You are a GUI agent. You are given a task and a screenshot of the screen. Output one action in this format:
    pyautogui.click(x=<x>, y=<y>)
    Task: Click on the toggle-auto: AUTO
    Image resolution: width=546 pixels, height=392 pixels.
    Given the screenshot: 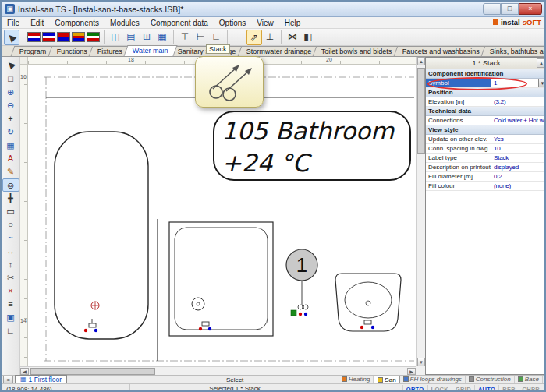 What is the action you would take?
    pyautogui.click(x=487, y=388)
    